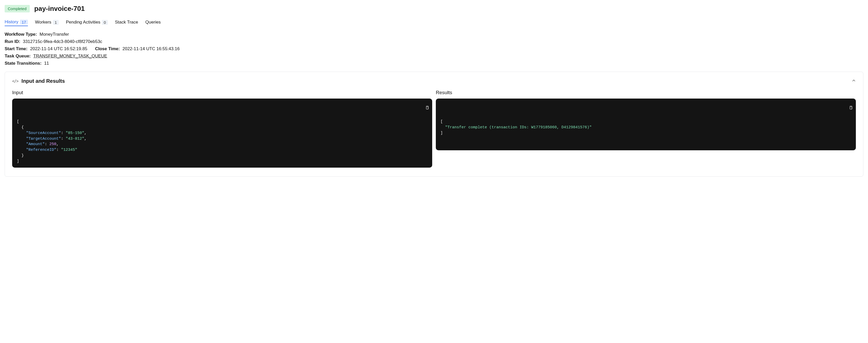 The height and width of the screenshot is (343, 868). What do you see at coordinates (83, 22) in the screenshot?
I see `tab-label: Pending Activities` at bounding box center [83, 22].